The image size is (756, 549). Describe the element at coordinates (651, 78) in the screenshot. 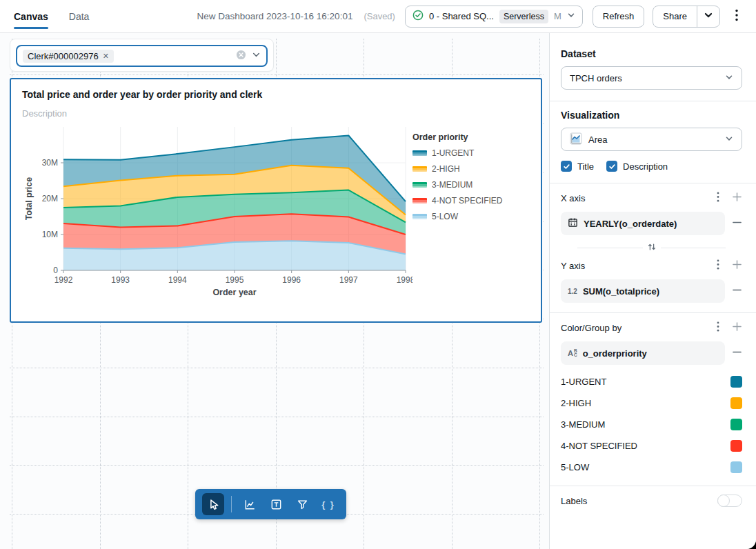

I see `dataset-select: TPCH orders` at that location.